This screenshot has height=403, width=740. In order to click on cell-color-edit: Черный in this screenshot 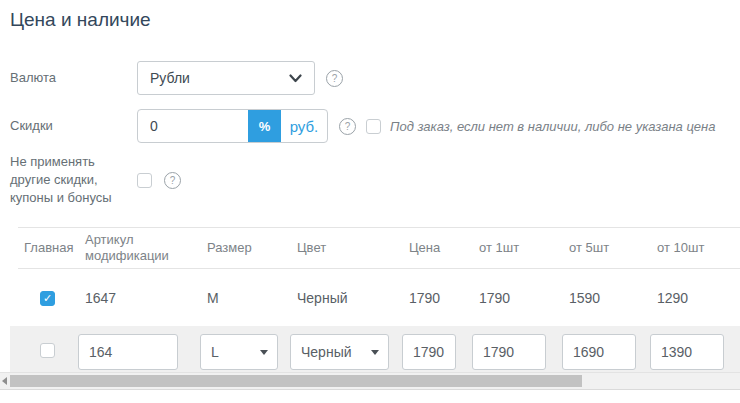, I will do `click(346, 352)`.